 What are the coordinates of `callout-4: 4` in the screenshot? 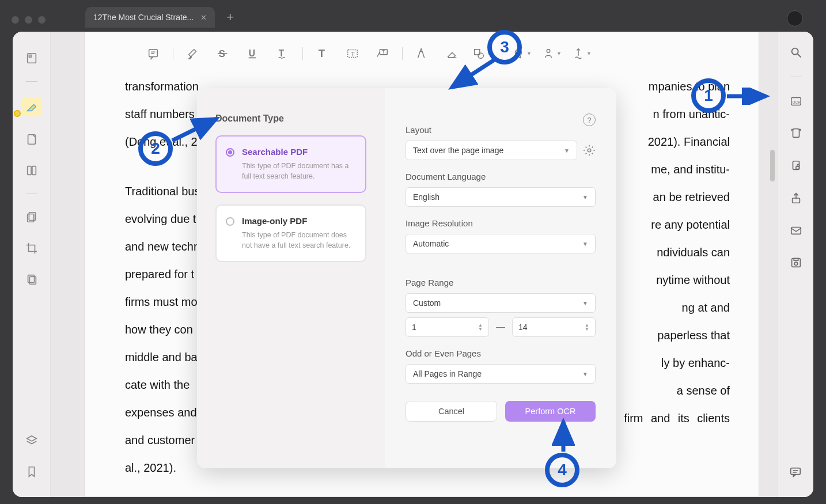 It's located at (562, 470).